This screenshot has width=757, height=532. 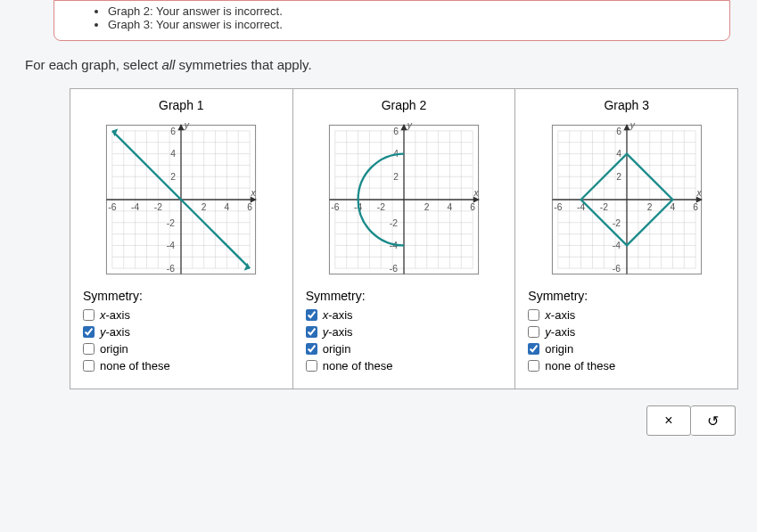 I want to click on feedback-item: Graph 2: Your answer is incorrect., so click(x=412, y=11).